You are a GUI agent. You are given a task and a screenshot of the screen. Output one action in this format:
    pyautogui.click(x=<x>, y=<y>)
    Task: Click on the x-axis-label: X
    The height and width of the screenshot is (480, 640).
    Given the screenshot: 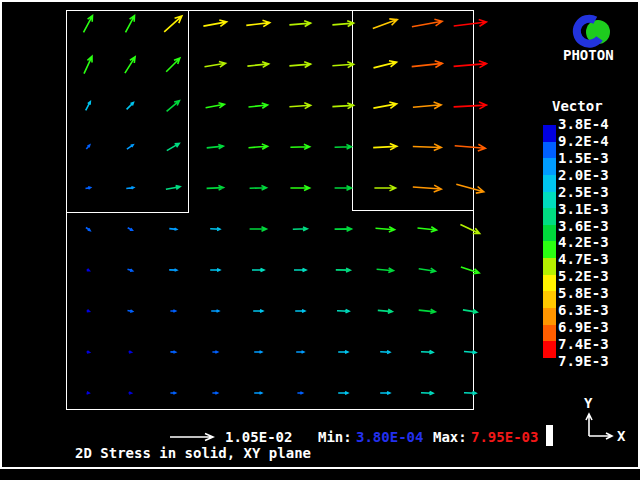 What is the action you would take?
    pyautogui.click(x=621, y=436)
    